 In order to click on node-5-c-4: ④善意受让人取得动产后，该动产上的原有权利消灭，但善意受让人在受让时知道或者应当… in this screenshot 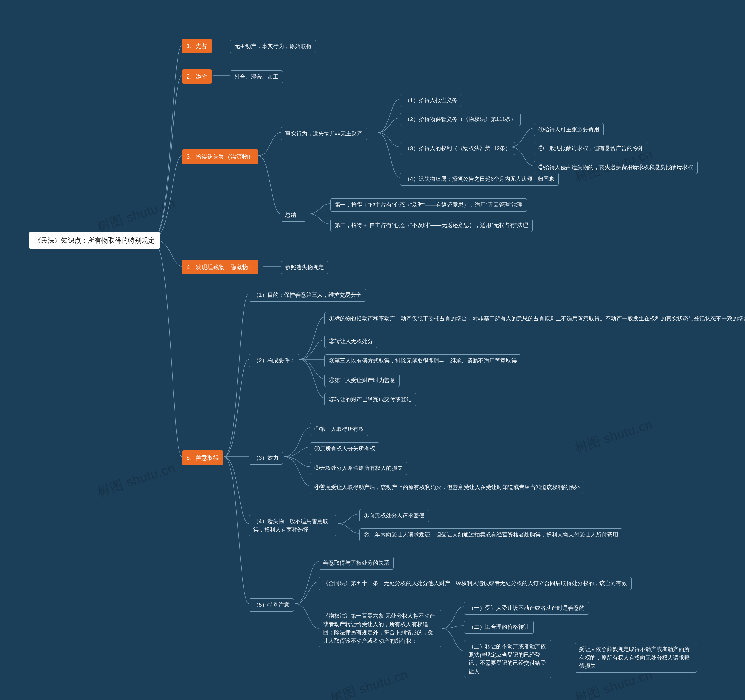, I will do `click(447, 487)`.